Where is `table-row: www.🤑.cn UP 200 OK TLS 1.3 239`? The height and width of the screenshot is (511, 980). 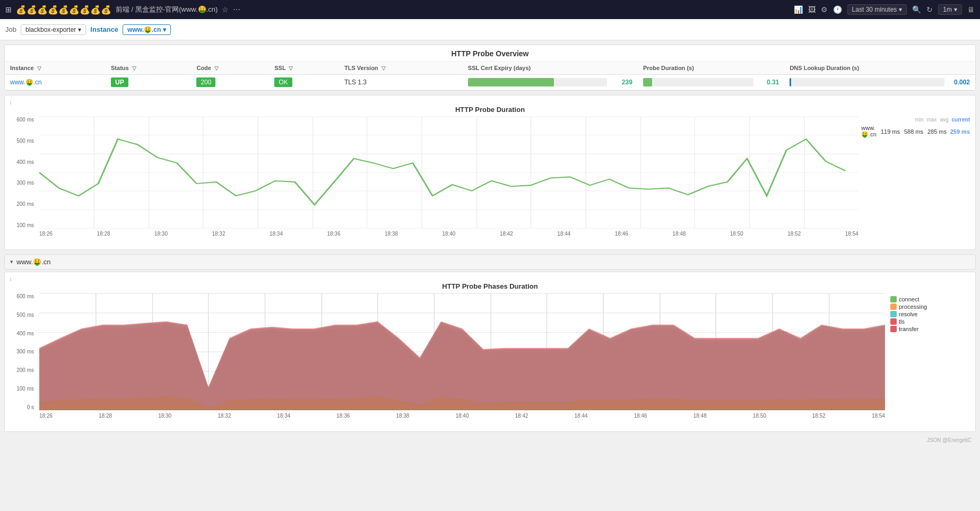
table-row: www.🤑.cn UP 200 OK TLS 1.3 239 is located at coordinates (490, 83).